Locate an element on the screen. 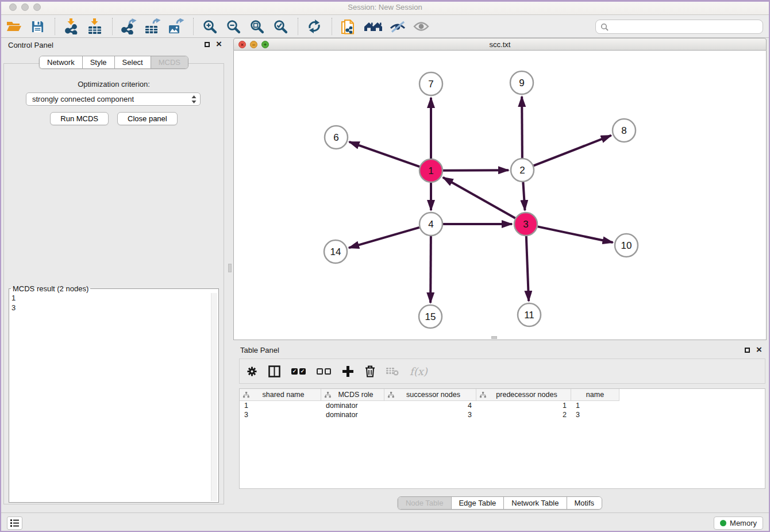  tab-node-table: Node Table is located at coordinates (425, 503).